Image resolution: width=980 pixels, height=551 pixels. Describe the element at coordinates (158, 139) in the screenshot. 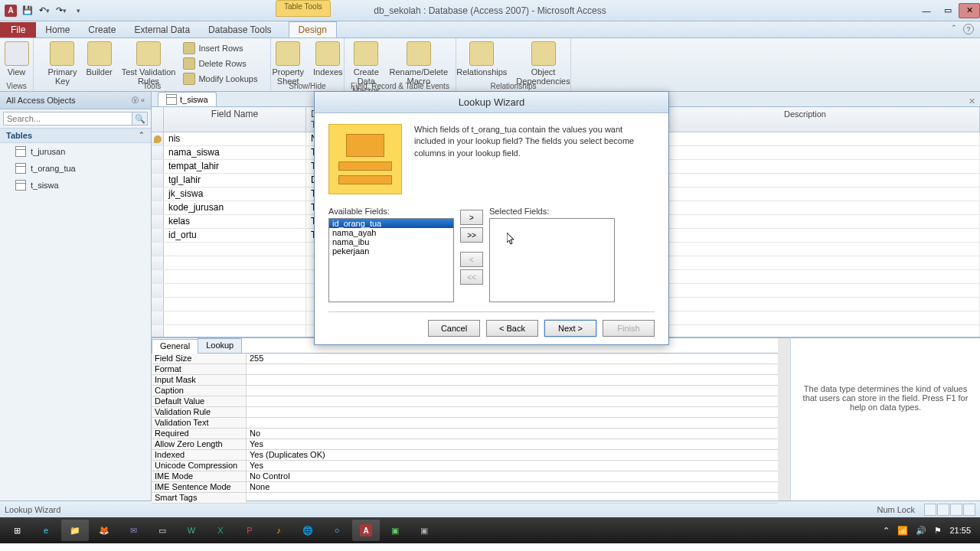

I see `primary-key-icon` at that location.